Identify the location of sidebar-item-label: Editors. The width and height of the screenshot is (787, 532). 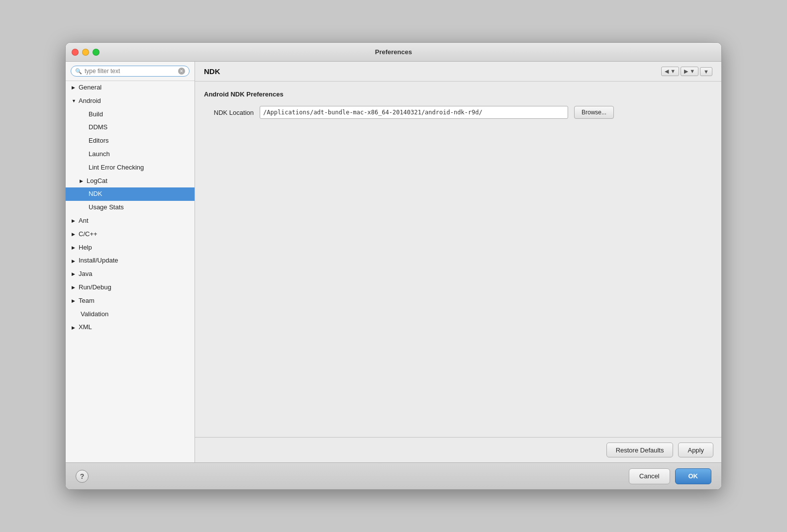
(98, 141).